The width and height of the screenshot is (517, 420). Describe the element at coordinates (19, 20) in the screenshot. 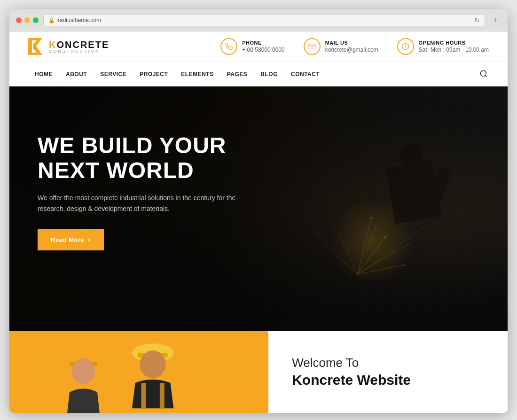

I see `close-dot` at that location.